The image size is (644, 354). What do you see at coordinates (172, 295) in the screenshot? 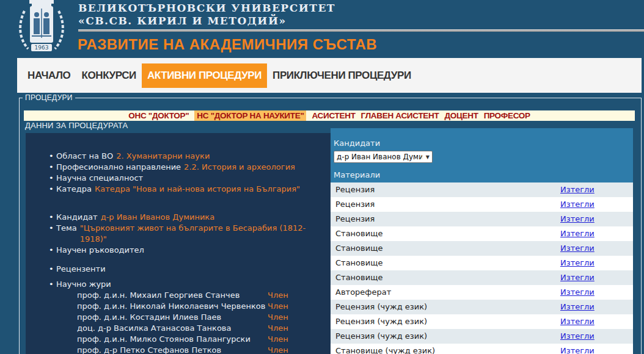
I see `jury-member-name: проф. д.и.н. Михаил Георгиев Станчев` at bounding box center [172, 295].